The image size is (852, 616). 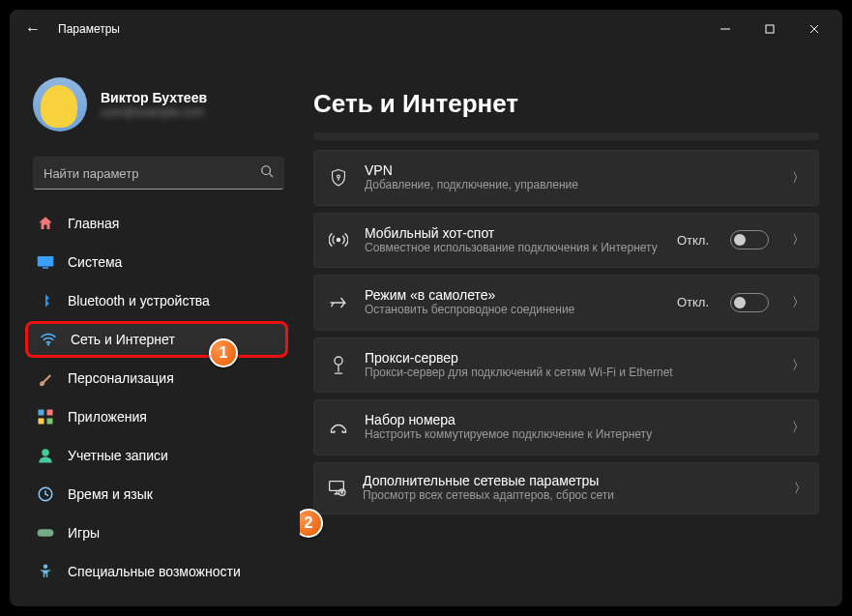 I want to click on access-icon, so click(x=45, y=572).